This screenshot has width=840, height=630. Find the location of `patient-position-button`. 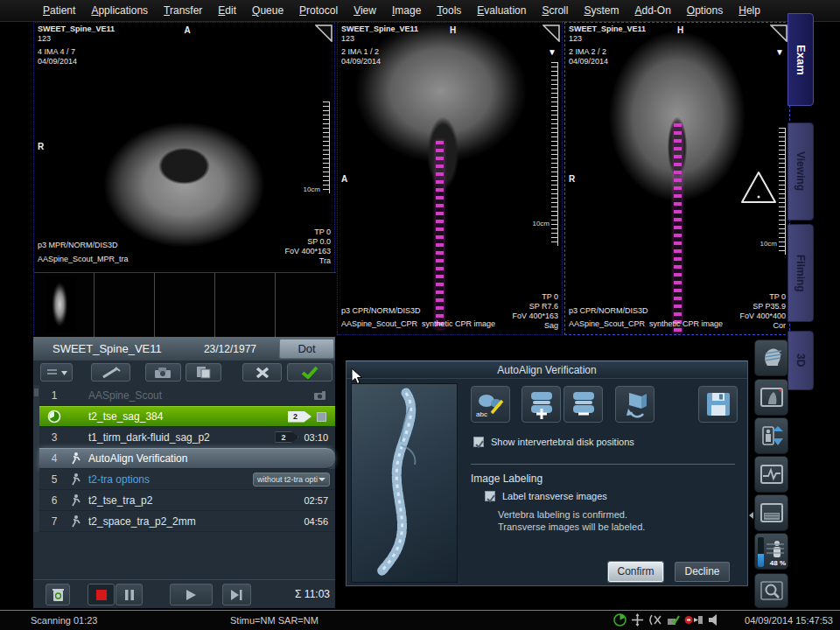

patient-position-button is located at coordinates (772, 436).